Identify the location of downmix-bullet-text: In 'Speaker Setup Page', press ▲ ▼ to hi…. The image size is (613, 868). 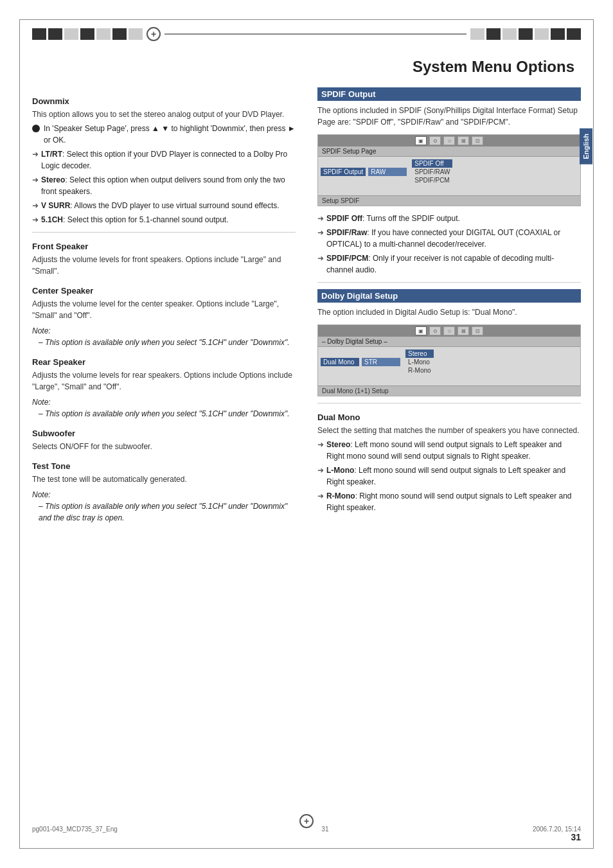
(170, 134).